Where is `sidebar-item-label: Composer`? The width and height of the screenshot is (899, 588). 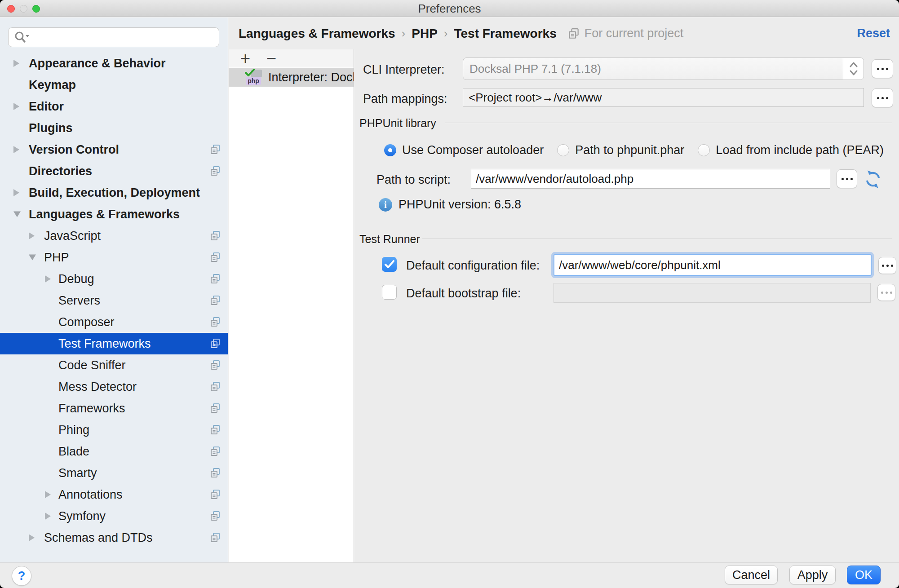
sidebar-item-label: Composer is located at coordinates (86, 323).